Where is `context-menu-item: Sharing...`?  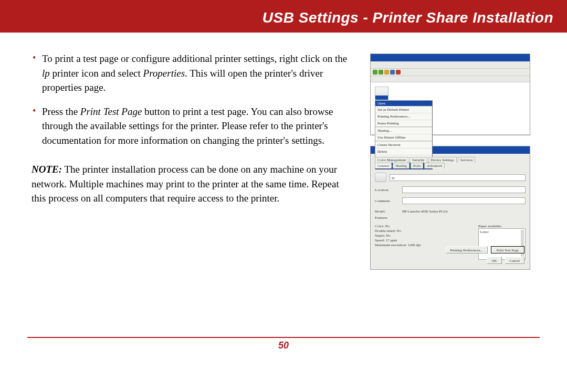
context-menu-item: Sharing... is located at coordinates (404, 130).